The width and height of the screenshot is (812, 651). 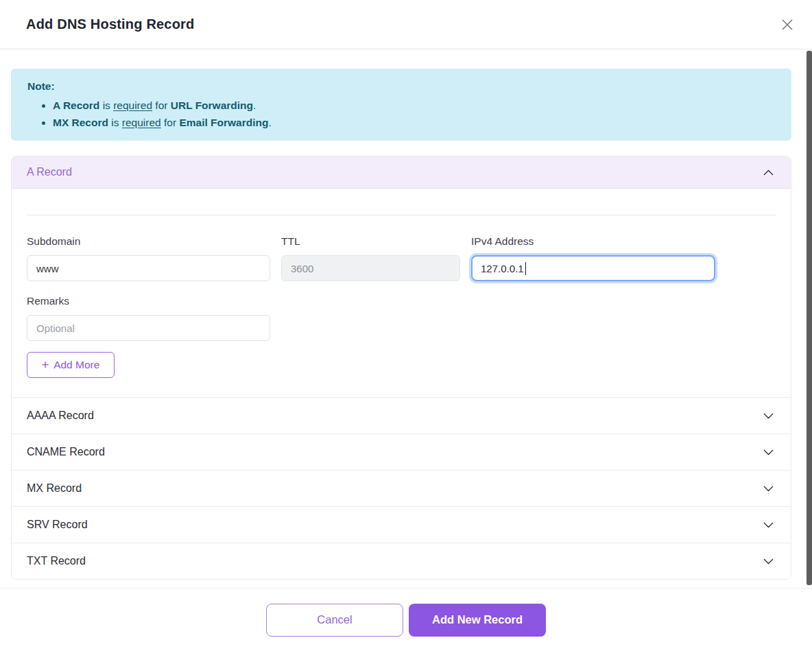 What do you see at coordinates (148, 328) in the screenshot?
I see `remarks-input` at bounding box center [148, 328].